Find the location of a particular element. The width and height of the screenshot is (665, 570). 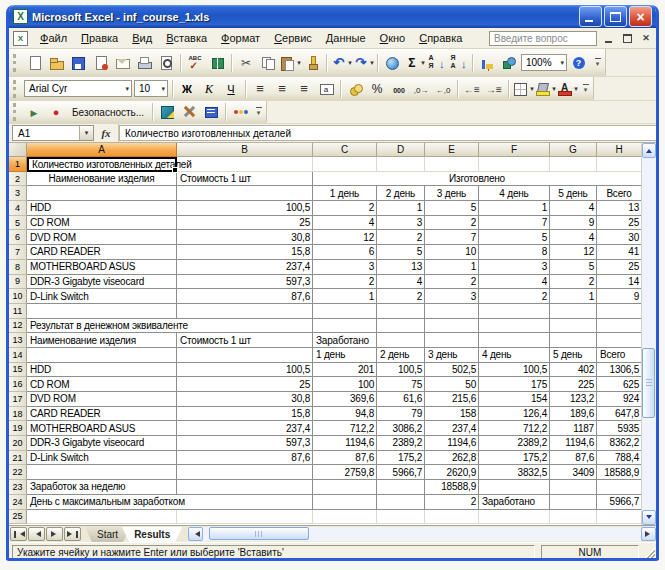

horizontal-scroll-track is located at coordinates (422, 534).